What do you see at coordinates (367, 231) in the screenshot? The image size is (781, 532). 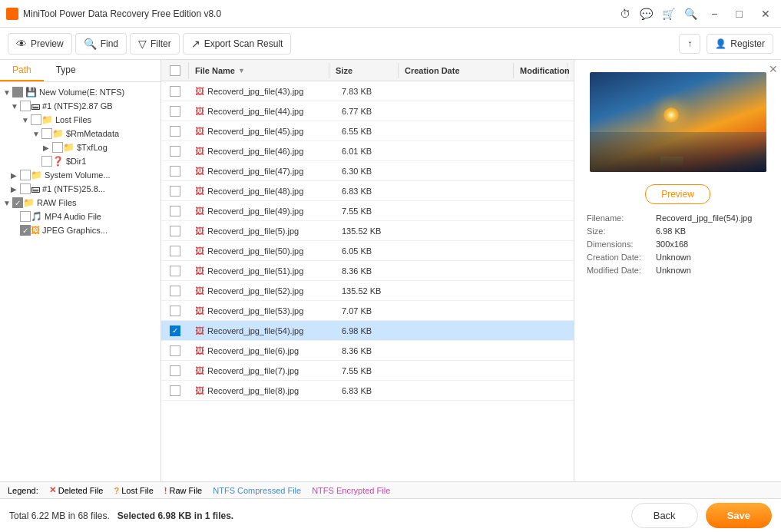 I see `table-row: 🖼 Recoverd_jpg_file(5).jpg 135.52 KB` at bounding box center [367, 231].